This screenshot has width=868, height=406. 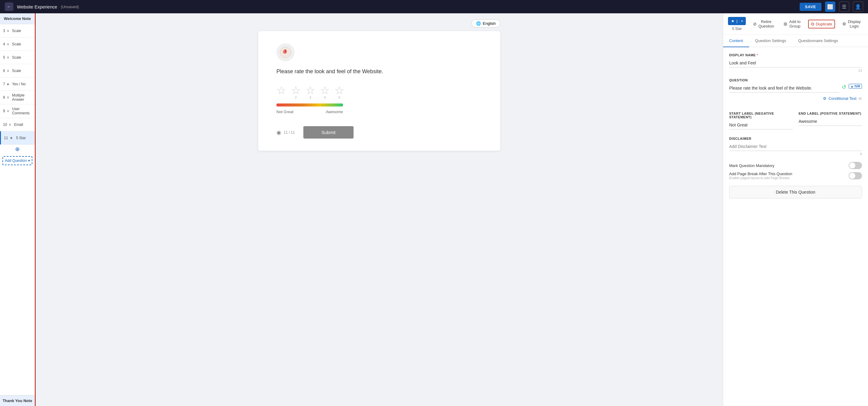 I want to click on sidebar-item-4: 4 ≡ Scale, so click(x=18, y=44).